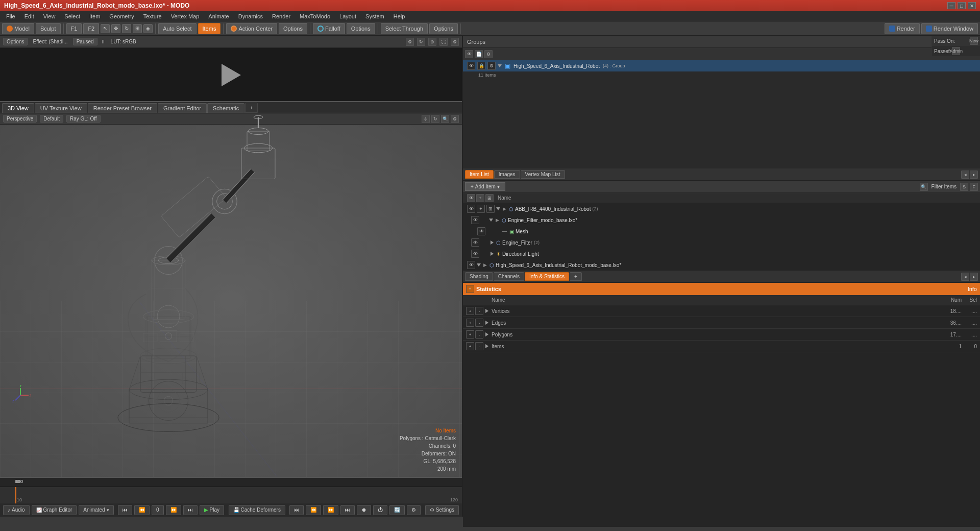 The image size is (980, 531). I want to click on stats-expand-left: ◂, so click(965, 277).